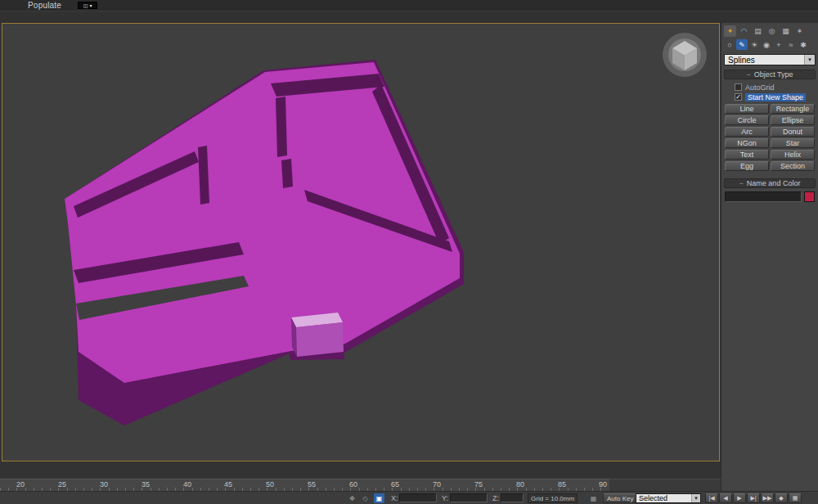 The width and height of the screenshot is (818, 504). I want to click on object-name-input, so click(763, 196).